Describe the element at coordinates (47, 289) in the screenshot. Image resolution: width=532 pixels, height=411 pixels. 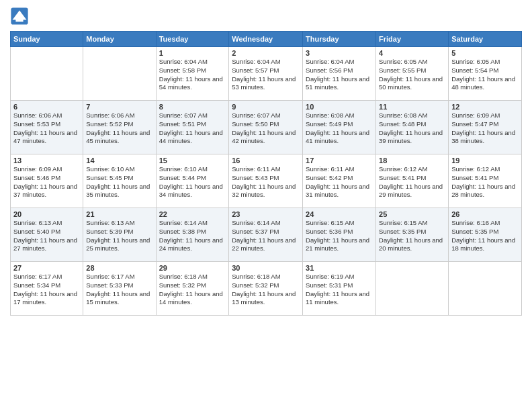
I see `calendar-cell: 27Sunrise: 6:17 AM Sunset: 5:34 PM Dayli…` at that location.